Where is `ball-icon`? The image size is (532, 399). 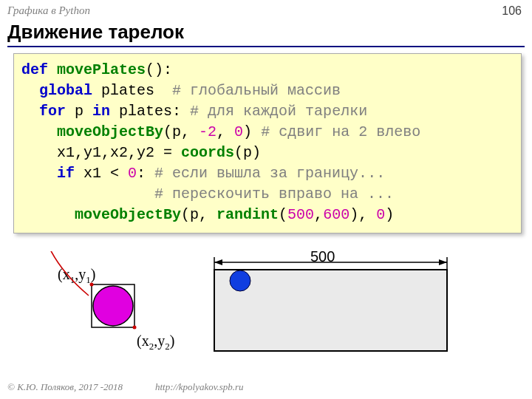
ball-icon is located at coordinates (240, 281).